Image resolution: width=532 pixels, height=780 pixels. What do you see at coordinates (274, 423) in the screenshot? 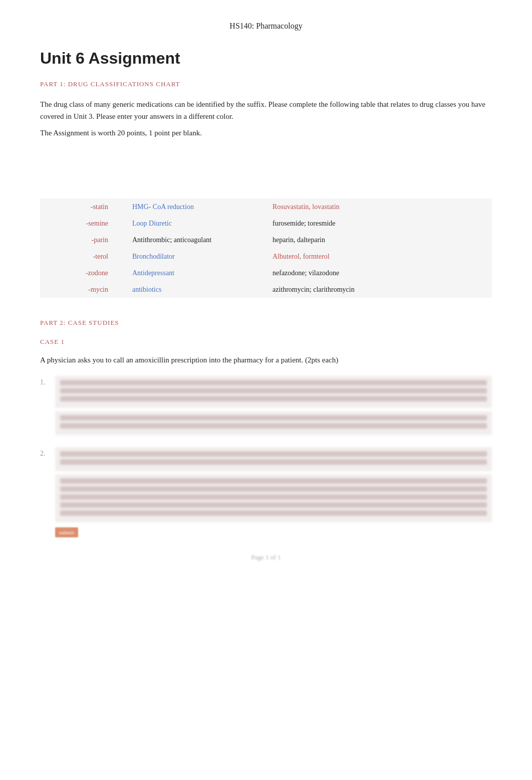
I see `question1-answer-area` at bounding box center [274, 423].